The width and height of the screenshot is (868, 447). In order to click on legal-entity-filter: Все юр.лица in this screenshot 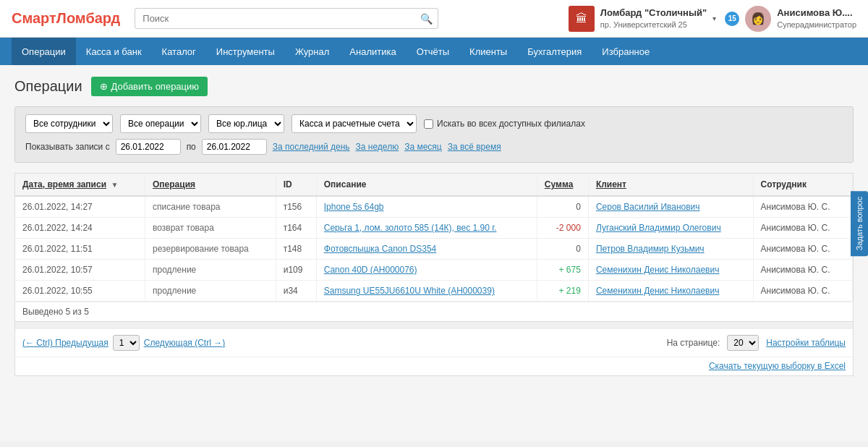, I will do `click(246, 124)`.